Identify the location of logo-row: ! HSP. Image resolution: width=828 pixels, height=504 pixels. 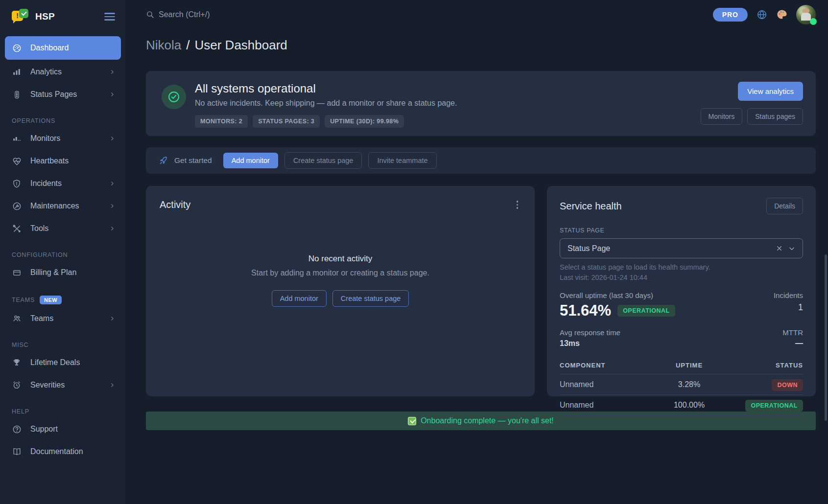
(63, 17).